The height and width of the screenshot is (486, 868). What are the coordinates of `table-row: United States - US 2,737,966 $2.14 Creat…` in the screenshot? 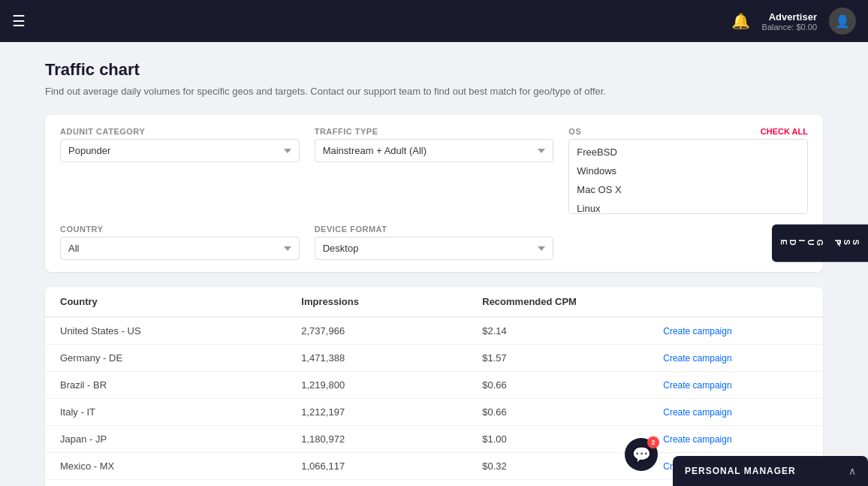 It's located at (434, 331).